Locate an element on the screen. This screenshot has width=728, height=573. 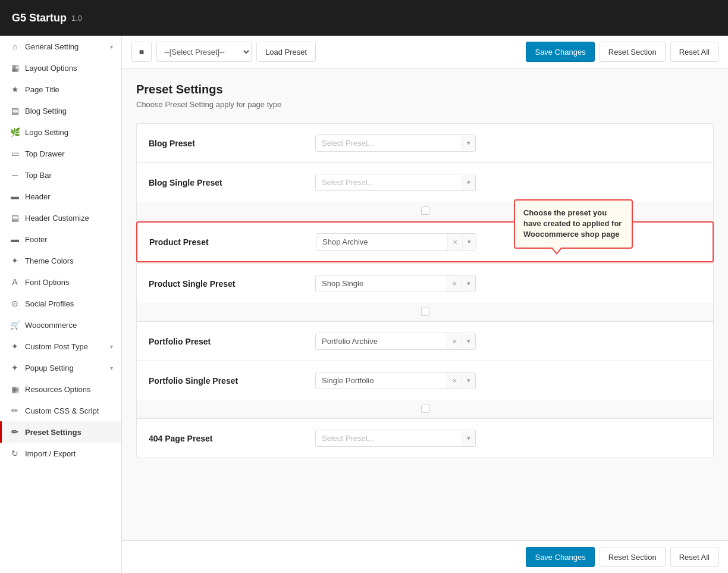
import-export-icon: ↻ is located at coordinates (15, 453).